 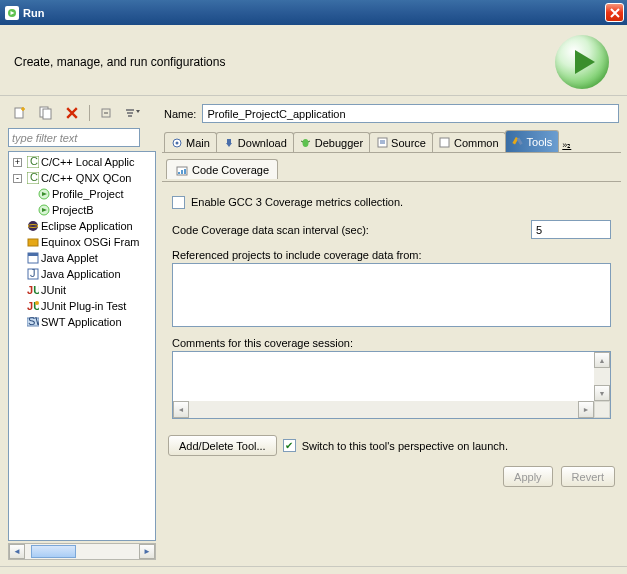 I want to click on tab-common: Common, so click(x=469, y=142).